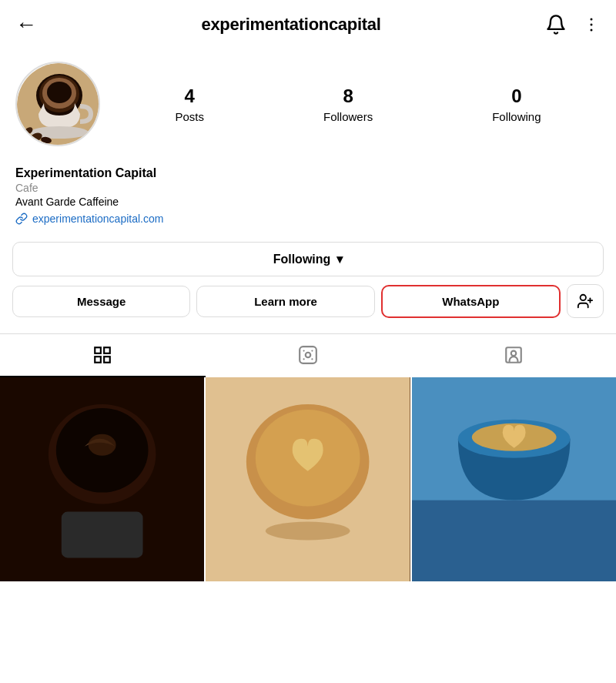  Describe the element at coordinates (358, 105) in the screenshot. I see `stats-row: 4 Posts 8 Followers 0 Following` at that location.